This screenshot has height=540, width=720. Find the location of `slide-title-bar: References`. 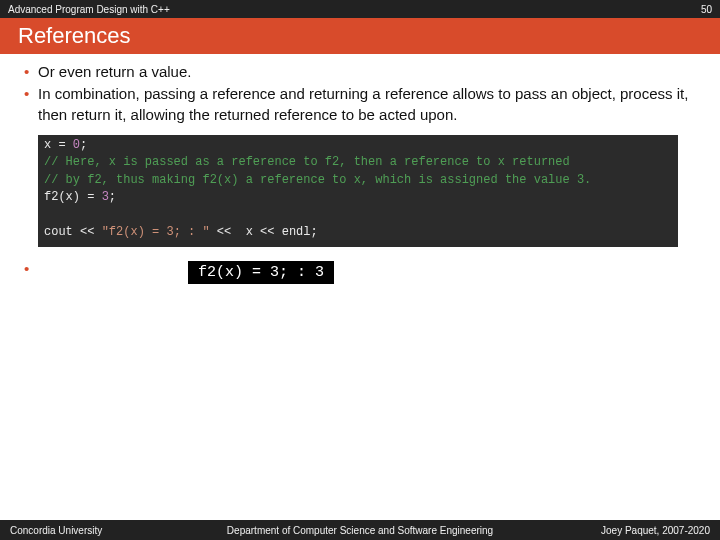

slide-title-bar: References is located at coordinates (360, 36).